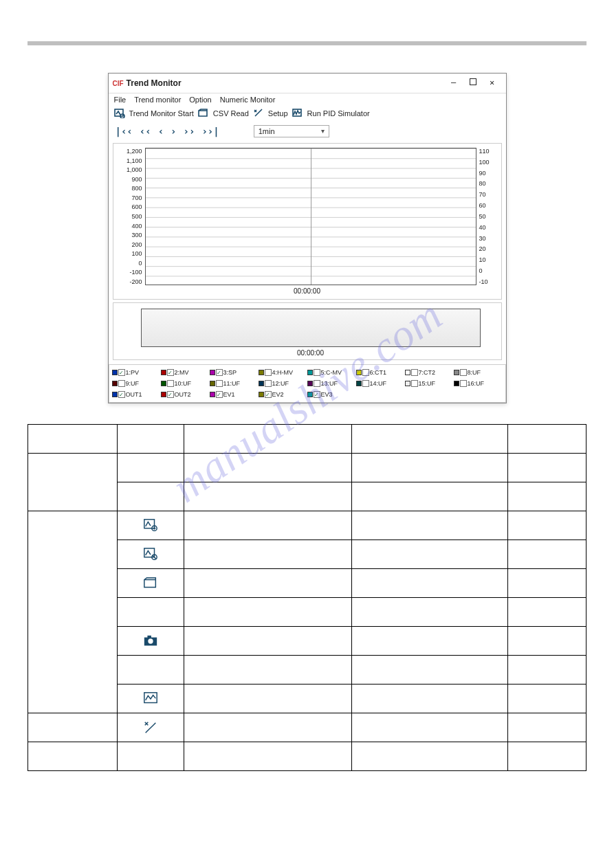 This screenshot has height=868, width=614. What do you see at coordinates (231, 113) in the screenshot?
I see `csv-read-label: CSV Read` at bounding box center [231, 113].